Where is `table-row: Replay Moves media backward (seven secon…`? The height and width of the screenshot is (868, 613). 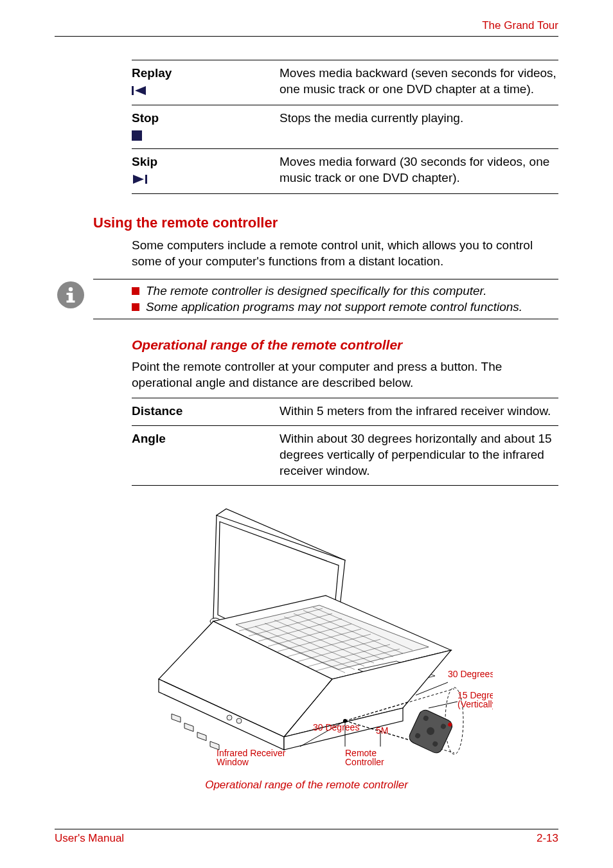 table-row: Replay Moves media backward (seven secon… is located at coordinates (345, 83).